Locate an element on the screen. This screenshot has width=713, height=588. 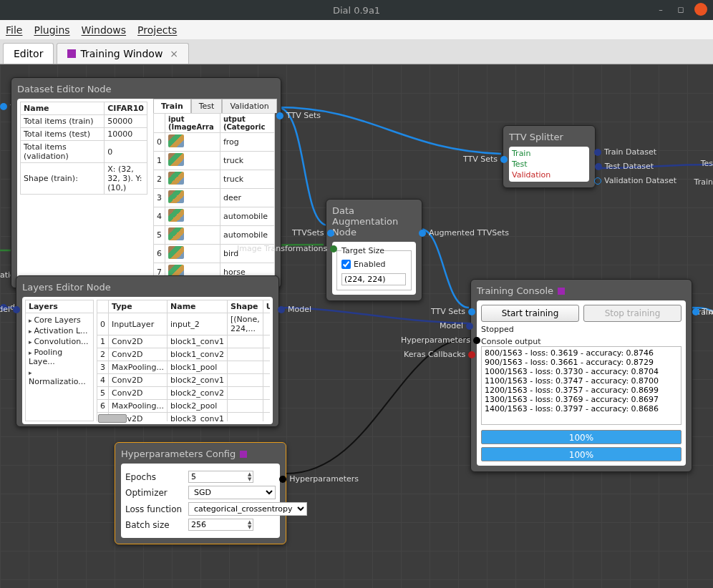
node-title: Dataset Editor Node is located at coordinates (146, 89).